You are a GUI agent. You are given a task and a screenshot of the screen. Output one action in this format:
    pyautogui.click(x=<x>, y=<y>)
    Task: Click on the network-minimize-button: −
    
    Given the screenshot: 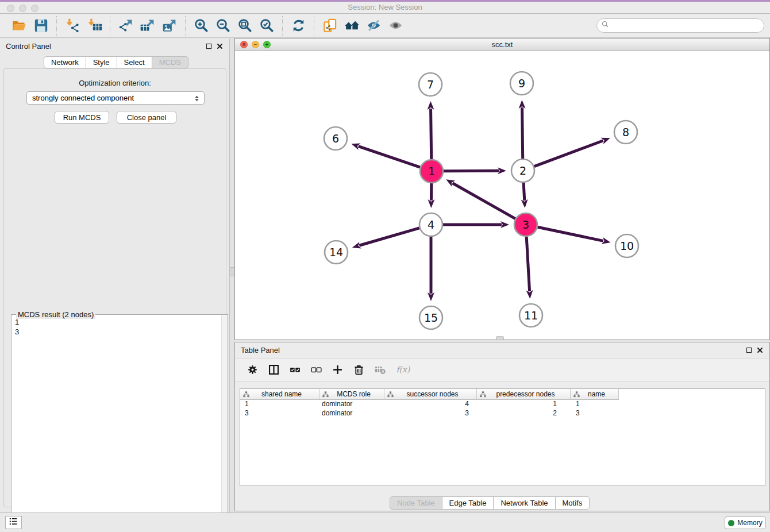 What is the action you would take?
    pyautogui.click(x=255, y=45)
    